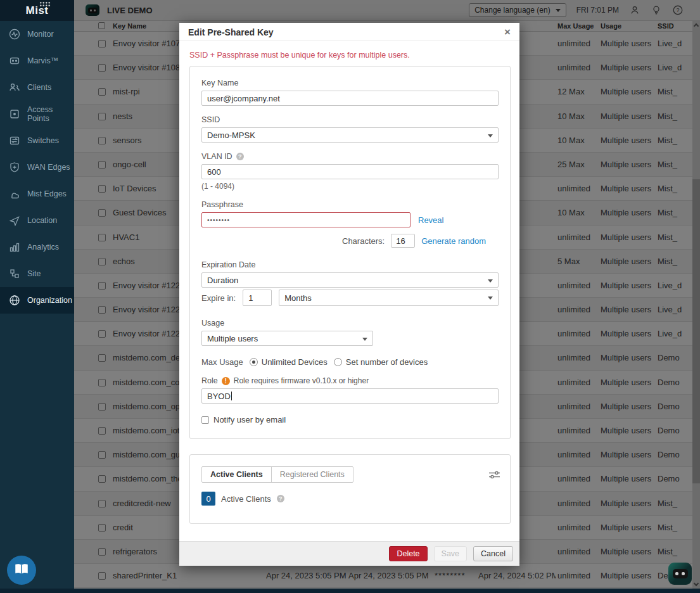 This screenshot has height=593, width=700. I want to click on expiration-select: Duration, so click(350, 280).